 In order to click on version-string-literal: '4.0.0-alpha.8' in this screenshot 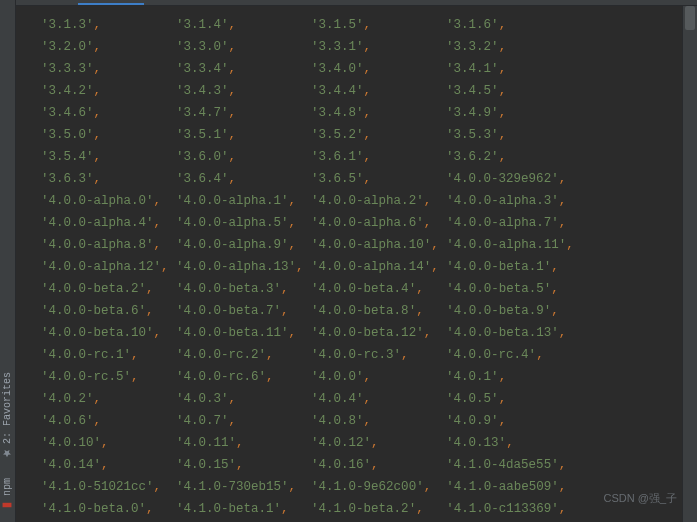, I will do `click(98, 245)`.